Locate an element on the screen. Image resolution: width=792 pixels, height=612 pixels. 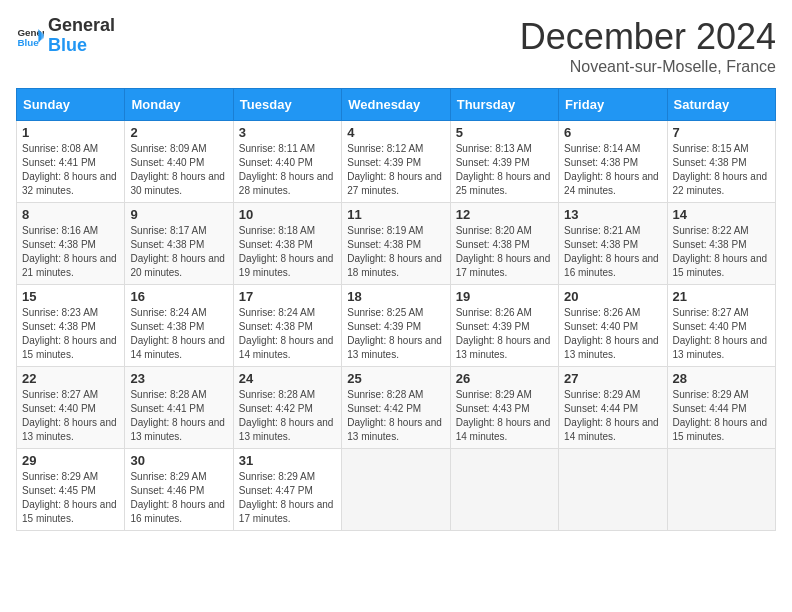
day-number: 9 is located at coordinates (178, 214).